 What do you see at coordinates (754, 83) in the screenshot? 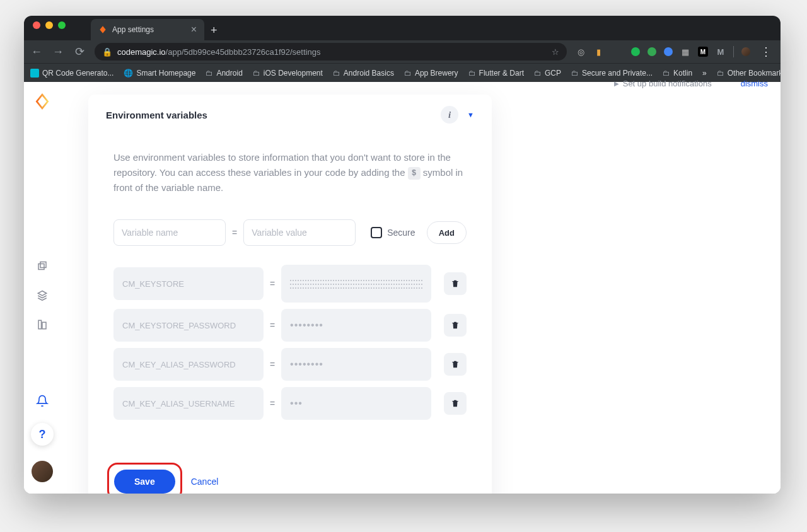
I see `dismiss-link: dismiss` at bounding box center [754, 83].